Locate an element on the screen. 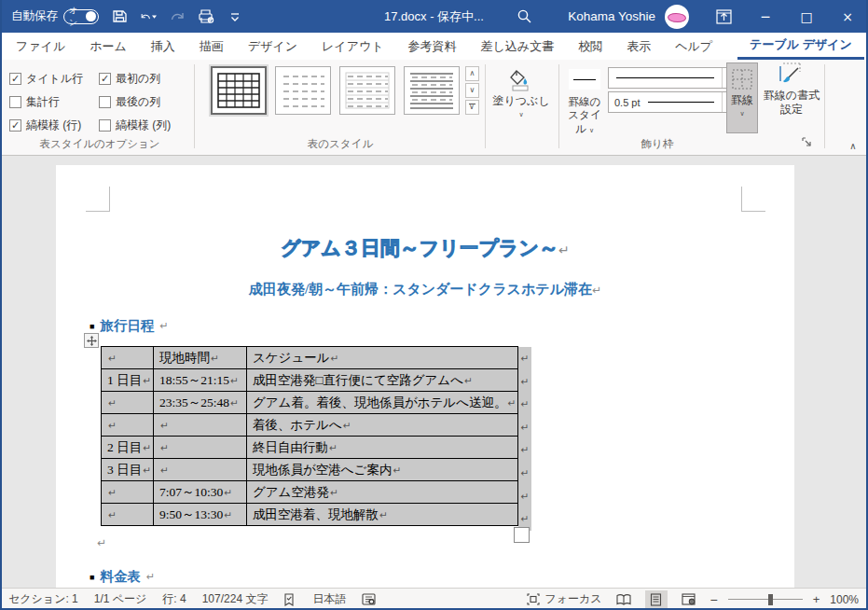  avatar is located at coordinates (677, 17).